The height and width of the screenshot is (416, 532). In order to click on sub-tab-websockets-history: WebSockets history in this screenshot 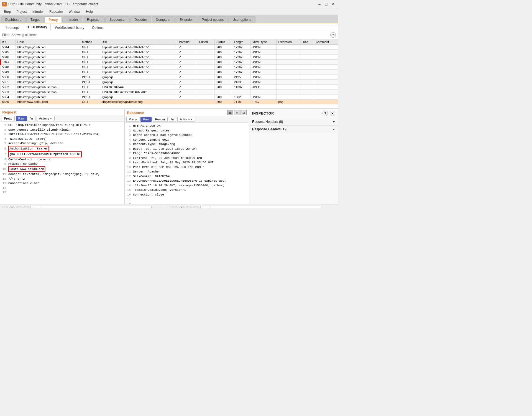, I will do `click(70, 28)`.